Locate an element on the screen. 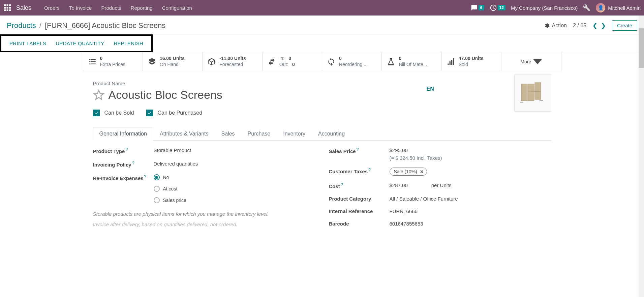 The image size is (644, 297). radio-no: No is located at coordinates (170, 177).